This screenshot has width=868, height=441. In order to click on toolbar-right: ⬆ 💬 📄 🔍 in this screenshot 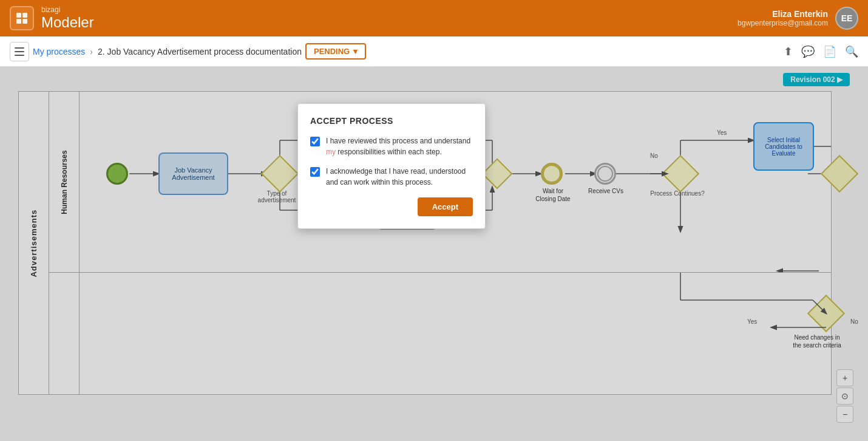, I will do `click(821, 52)`.